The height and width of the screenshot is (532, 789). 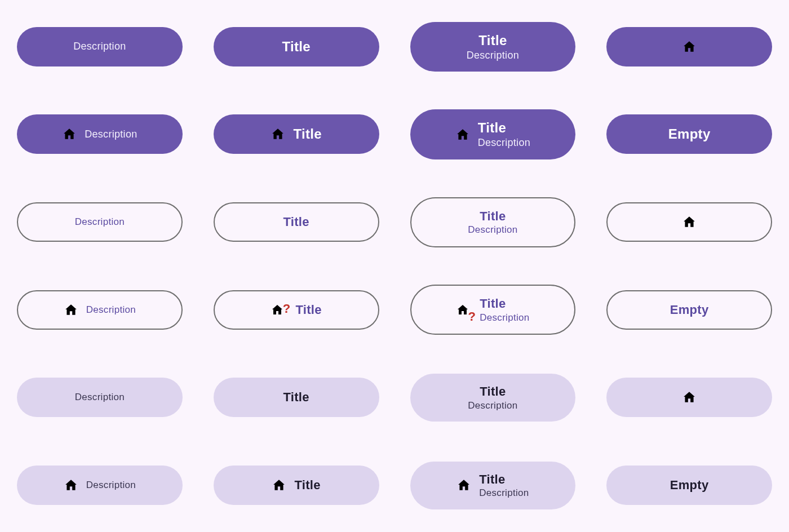 I want to click on button-filled-empty: Empty, so click(x=689, y=134).